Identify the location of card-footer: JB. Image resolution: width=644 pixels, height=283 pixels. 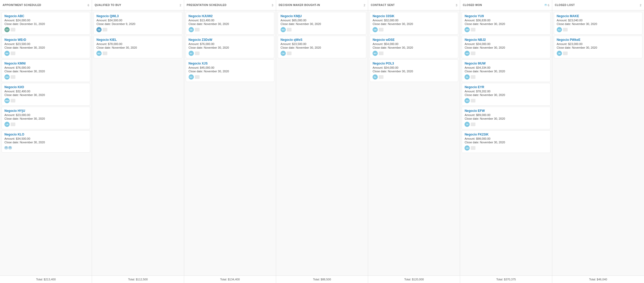
(598, 53).